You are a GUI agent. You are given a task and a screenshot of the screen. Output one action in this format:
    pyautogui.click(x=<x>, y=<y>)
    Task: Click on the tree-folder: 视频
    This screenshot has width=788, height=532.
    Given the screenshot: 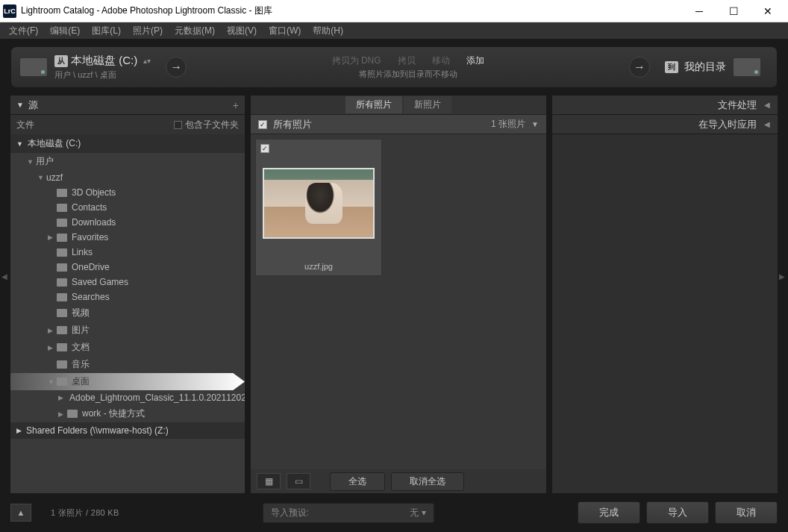 What is the action you would take?
    pyautogui.click(x=128, y=313)
    